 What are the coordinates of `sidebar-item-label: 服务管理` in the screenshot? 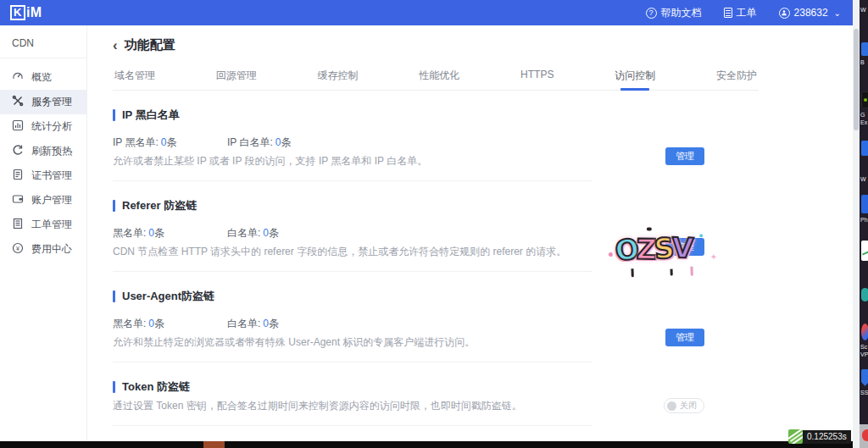 It's located at (52, 102).